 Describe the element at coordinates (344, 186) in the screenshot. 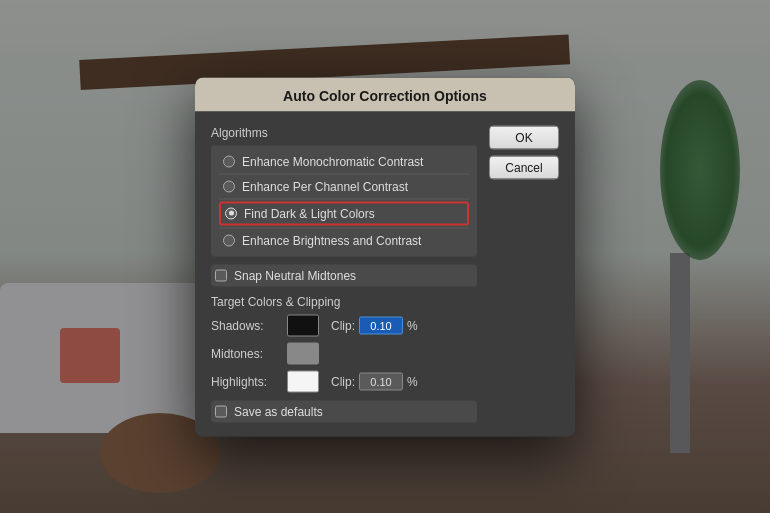

I see `radio-enhance-per-channel: Enhance Per Channel Contrast` at that location.